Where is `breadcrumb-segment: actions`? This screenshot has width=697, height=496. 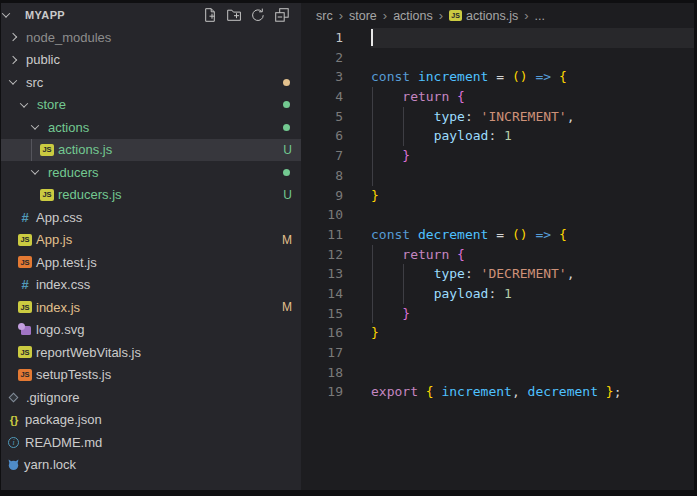
breadcrumb-segment: actions is located at coordinates (413, 16).